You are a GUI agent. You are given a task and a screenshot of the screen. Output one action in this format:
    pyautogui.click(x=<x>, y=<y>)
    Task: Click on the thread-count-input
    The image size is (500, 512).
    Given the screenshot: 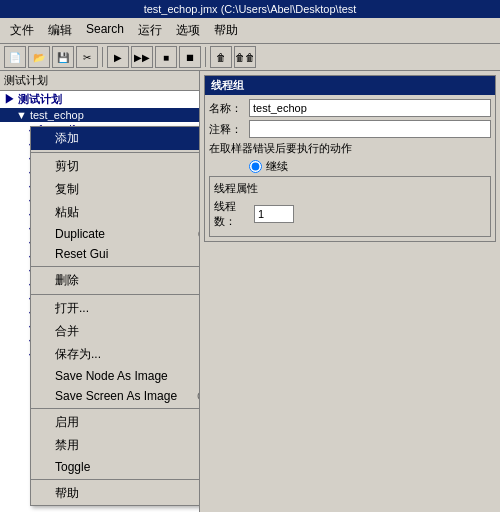 What is the action you would take?
    pyautogui.click(x=274, y=214)
    